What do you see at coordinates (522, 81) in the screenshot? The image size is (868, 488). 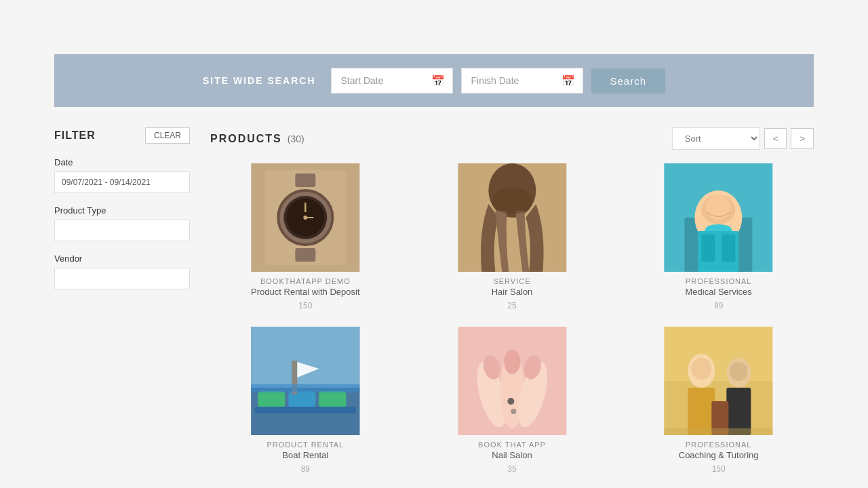 I see `finish-date-input` at bounding box center [522, 81].